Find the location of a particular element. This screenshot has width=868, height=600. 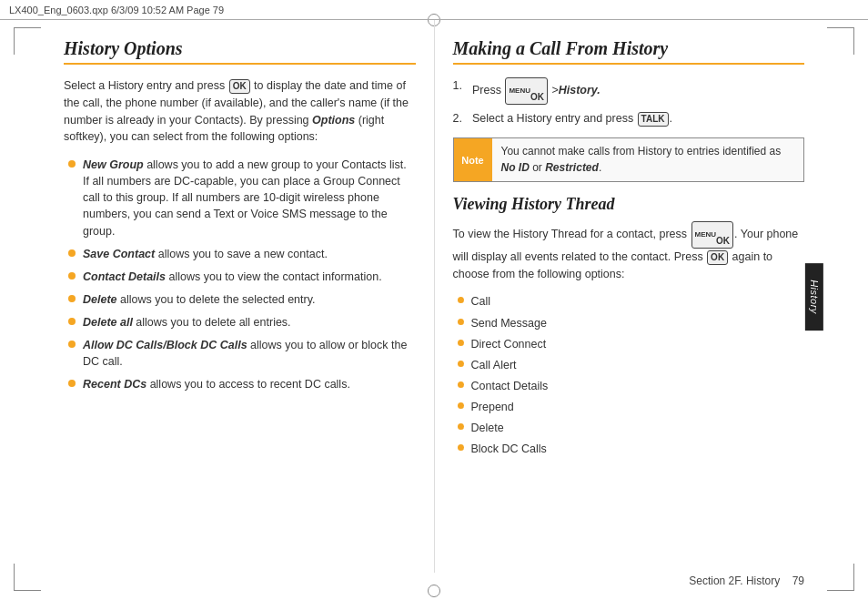

menu-ok-key-2: MENUOK is located at coordinates (713, 235).